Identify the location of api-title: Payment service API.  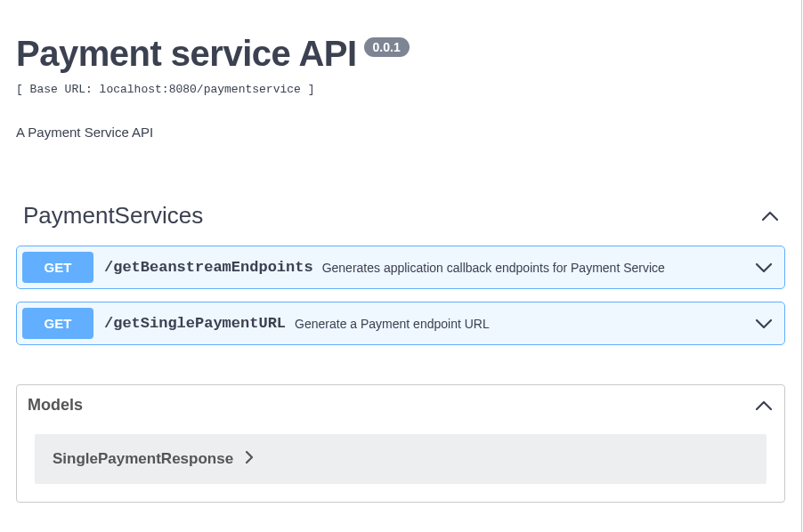
(187, 53).